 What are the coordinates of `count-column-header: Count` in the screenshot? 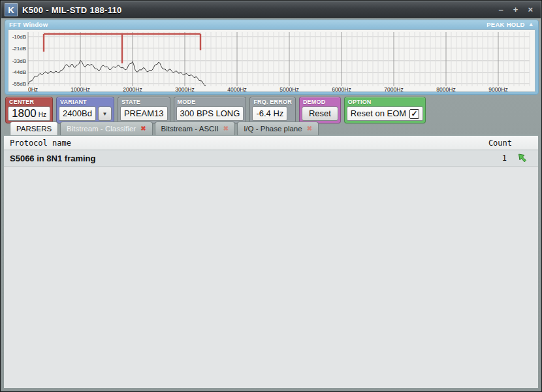 It's located at (513, 143).